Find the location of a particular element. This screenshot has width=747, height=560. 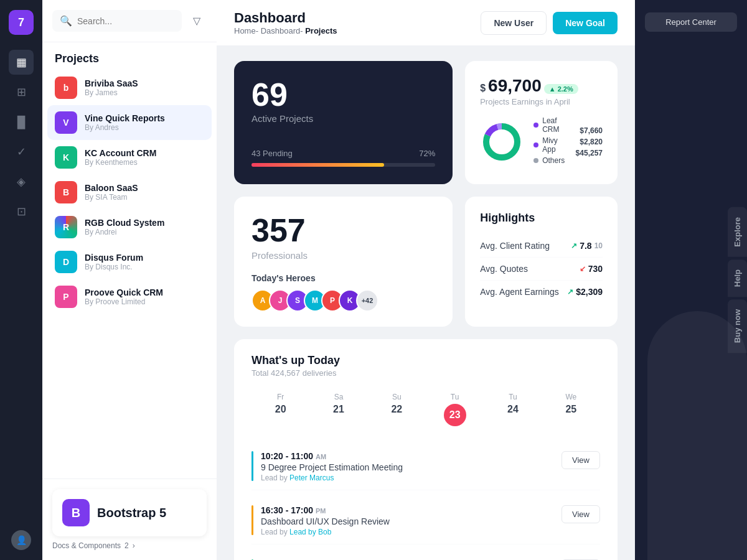

nav-icon-briefcase: ⊡ is located at coordinates (21, 212).